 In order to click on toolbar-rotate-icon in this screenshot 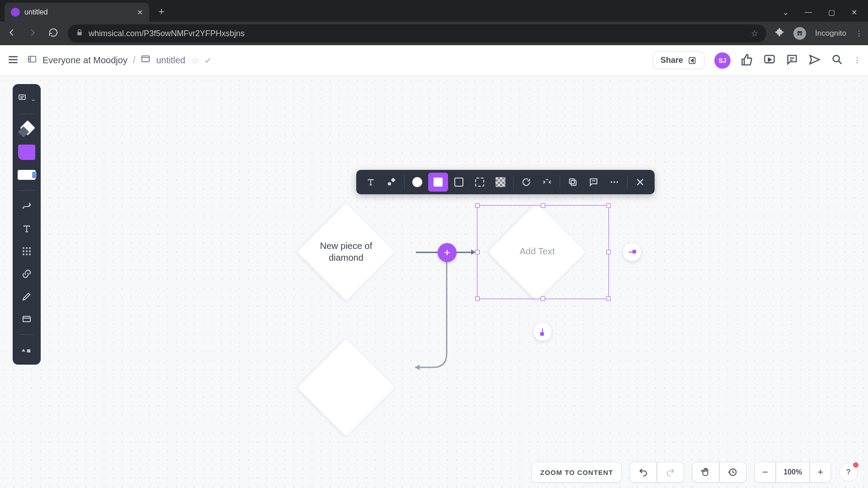, I will do `click(526, 182)`.